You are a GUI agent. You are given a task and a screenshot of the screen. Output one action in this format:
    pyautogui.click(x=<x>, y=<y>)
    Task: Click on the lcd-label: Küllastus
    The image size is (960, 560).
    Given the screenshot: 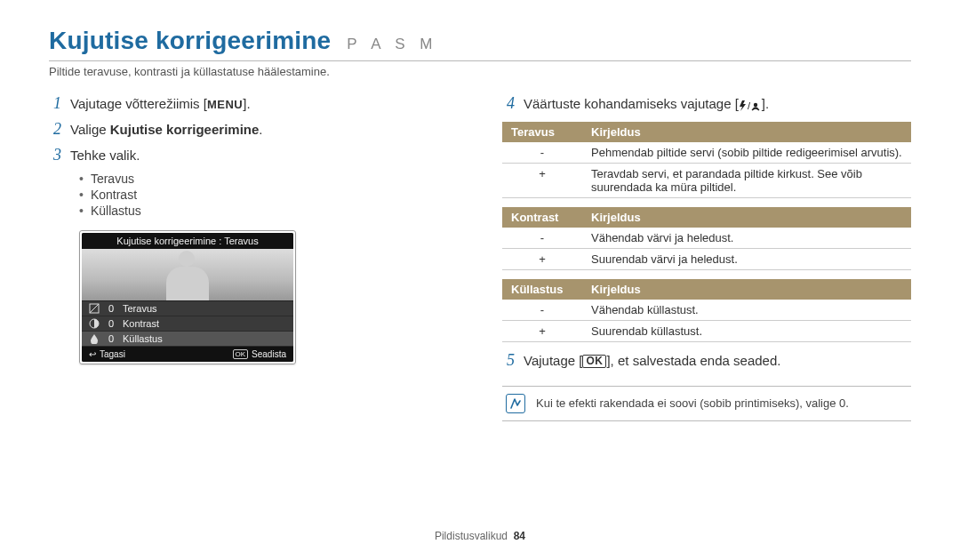 What is the action you would take?
    pyautogui.click(x=142, y=339)
    